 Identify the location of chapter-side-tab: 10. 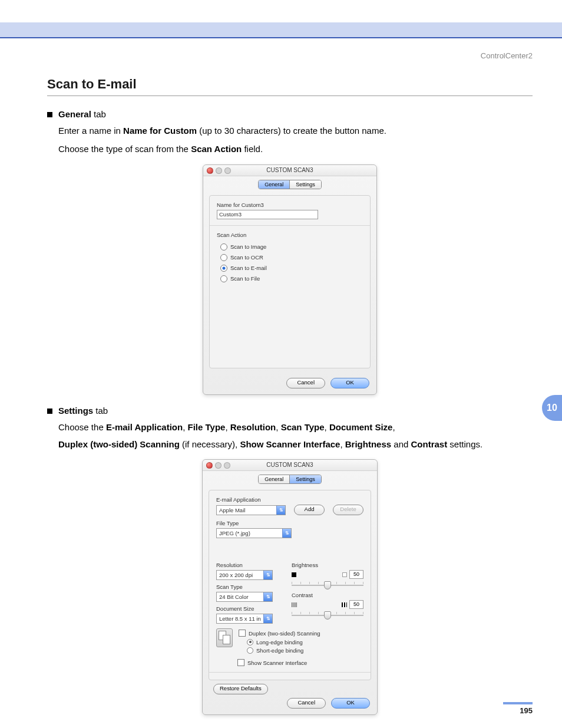
(552, 408).